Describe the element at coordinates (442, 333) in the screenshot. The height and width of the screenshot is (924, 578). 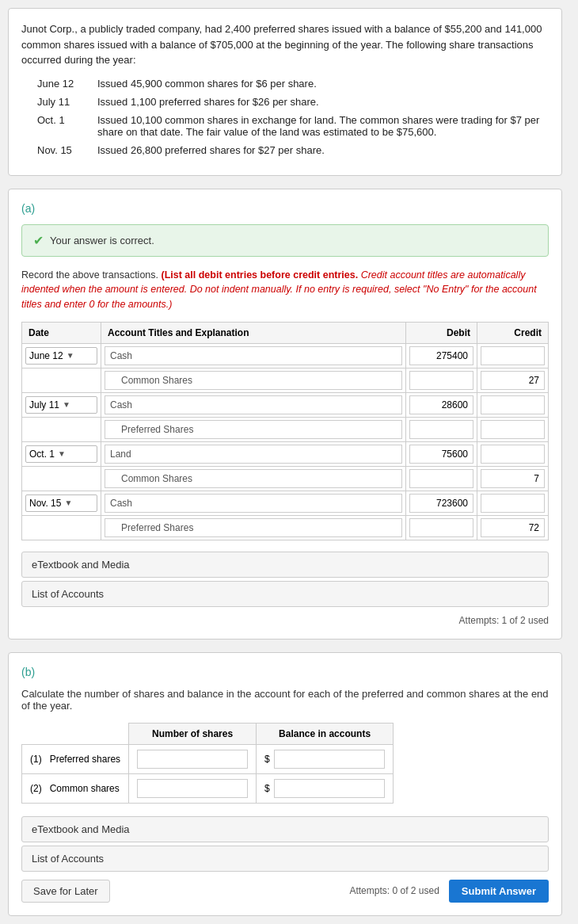
I see `header-debit: Debit` at that location.